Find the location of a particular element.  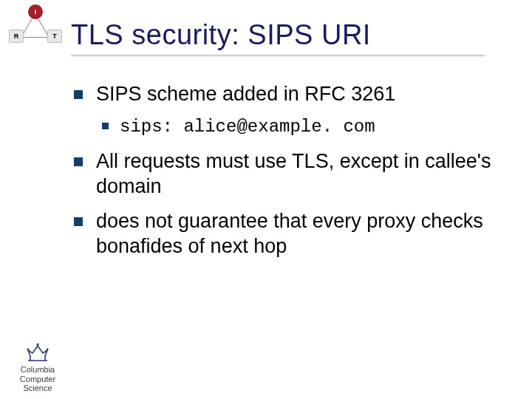

page-title-container: TLS security: SIPS URI is located at coordinates (293, 35).